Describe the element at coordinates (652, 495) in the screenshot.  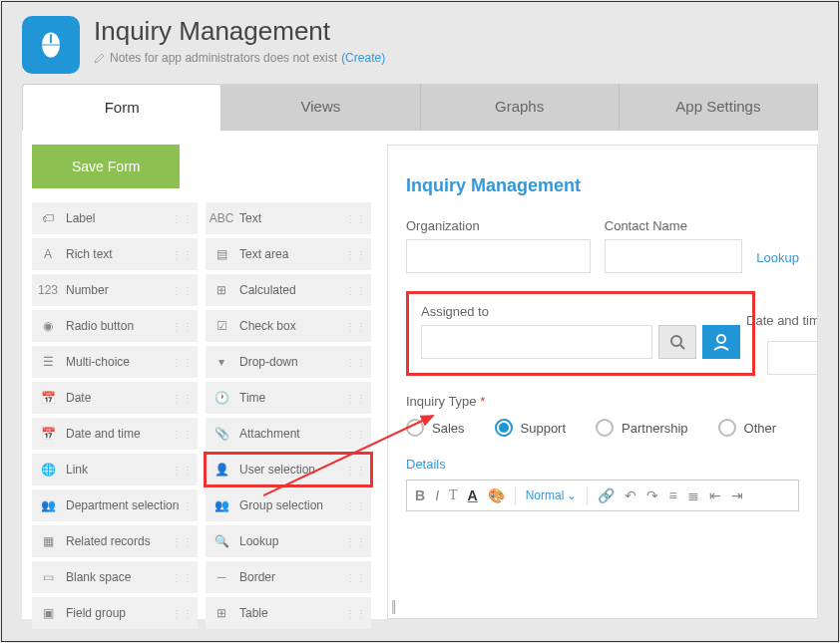
I see `redo-button: ↷` at that location.